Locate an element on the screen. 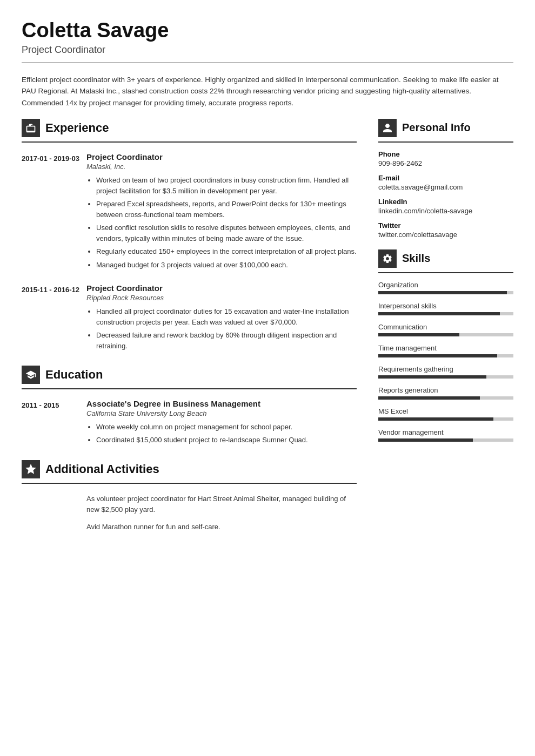  right-column: Personal Info Phone 909-896-2462 E-mail … is located at coordinates (443, 329).